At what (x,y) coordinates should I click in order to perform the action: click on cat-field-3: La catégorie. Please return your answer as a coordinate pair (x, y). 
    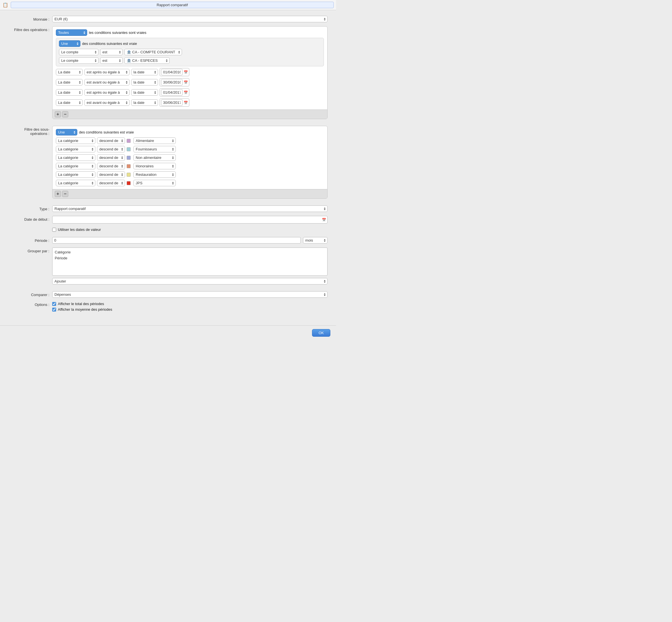
    Looking at the image, I should click on (75, 166).